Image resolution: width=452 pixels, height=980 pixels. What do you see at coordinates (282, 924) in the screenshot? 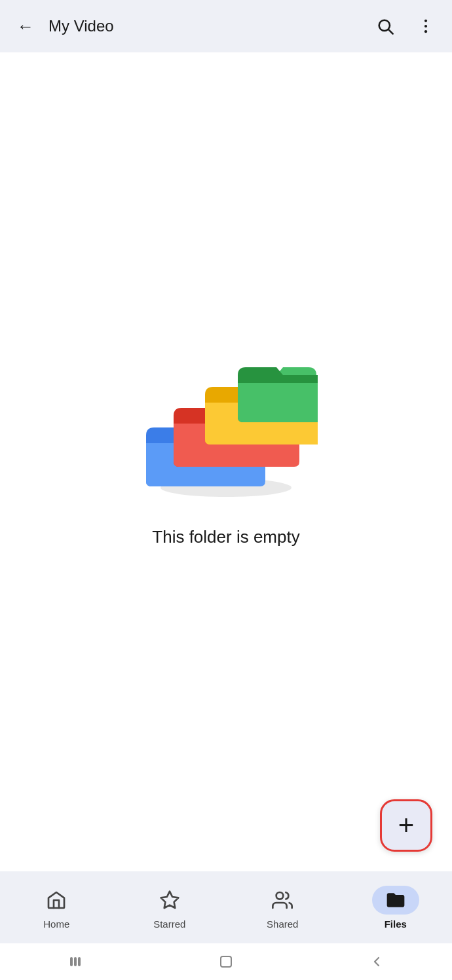
I see `shared-nav-label: Shared` at bounding box center [282, 924].